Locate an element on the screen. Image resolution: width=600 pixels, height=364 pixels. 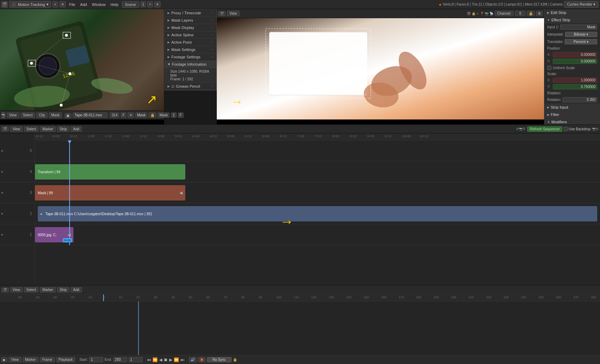
footage-info-section: ▼ Footage Information is located at coordinates (191, 64).